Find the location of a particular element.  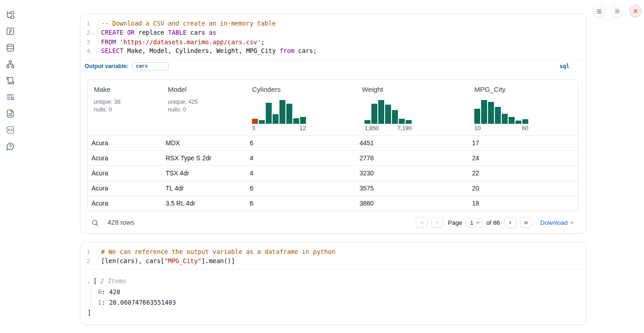

output-list-item: 0: 428 is located at coordinates (338, 292).